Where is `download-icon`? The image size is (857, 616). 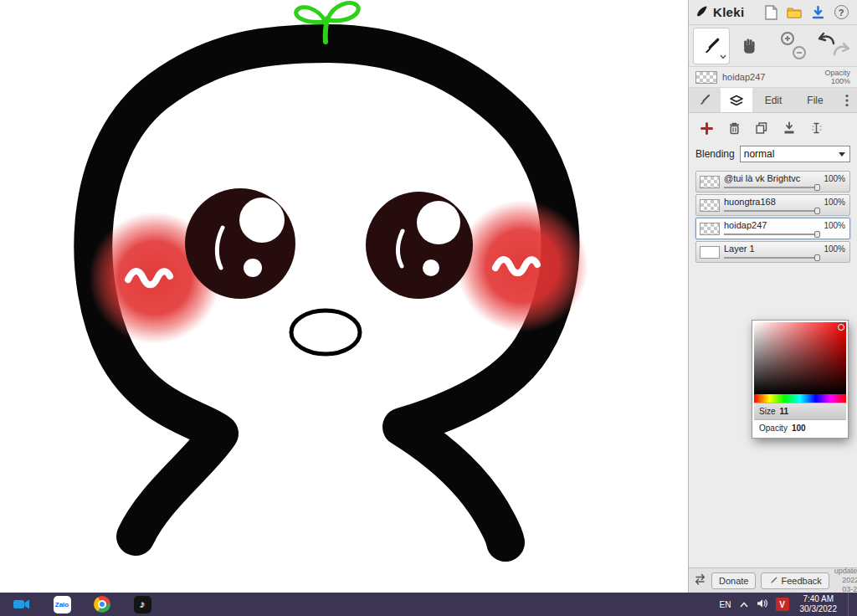
download-icon is located at coordinates (818, 13).